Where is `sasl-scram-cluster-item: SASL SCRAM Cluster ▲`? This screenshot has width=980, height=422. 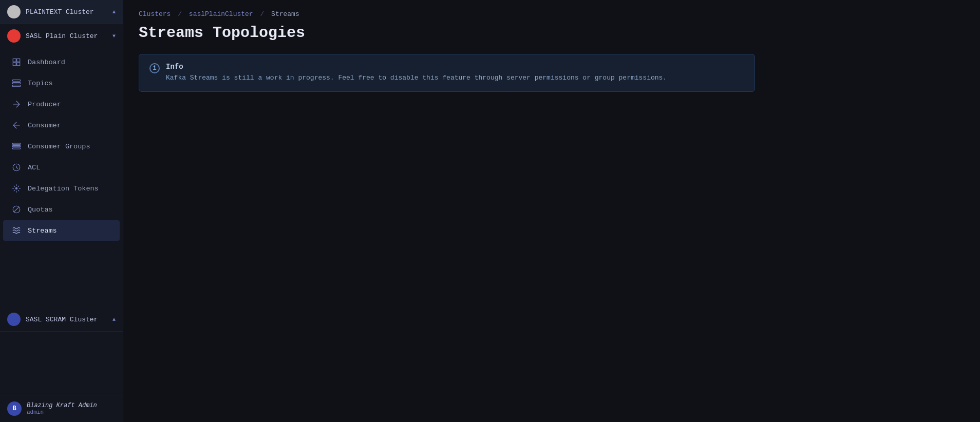
sasl-scram-cluster-item: SASL SCRAM Cluster ▲ is located at coordinates (62, 319).